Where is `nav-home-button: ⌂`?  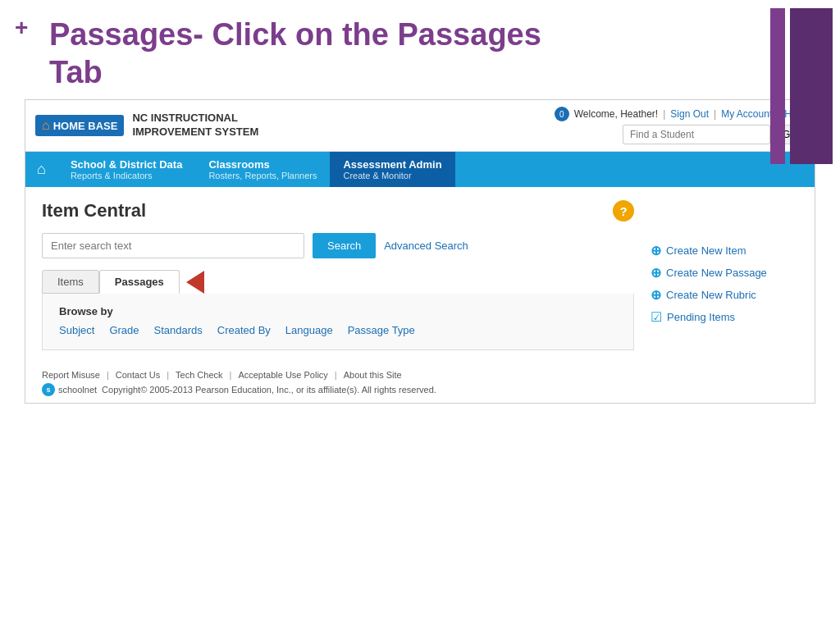 nav-home-button: ⌂ is located at coordinates (41, 169).